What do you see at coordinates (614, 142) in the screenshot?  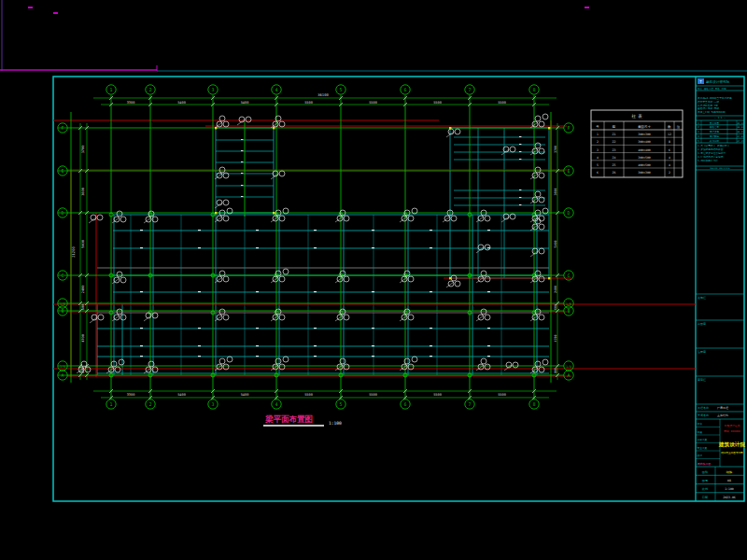 I see `svg-text: Z2` at bounding box center [614, 142].